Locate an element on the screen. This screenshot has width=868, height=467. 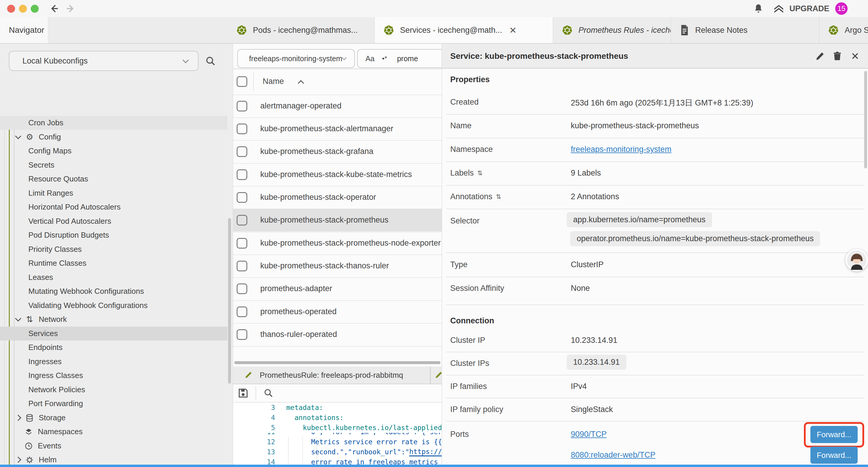
save-icon is located at coordinates (243, 393).